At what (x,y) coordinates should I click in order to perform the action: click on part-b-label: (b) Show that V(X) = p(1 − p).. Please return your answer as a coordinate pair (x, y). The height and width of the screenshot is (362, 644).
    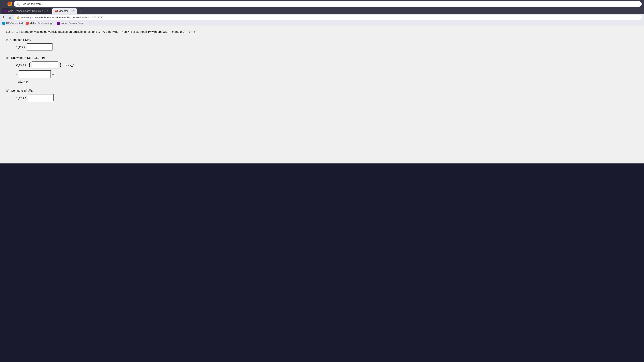
    Looking at the image, I should click on (322, 58).